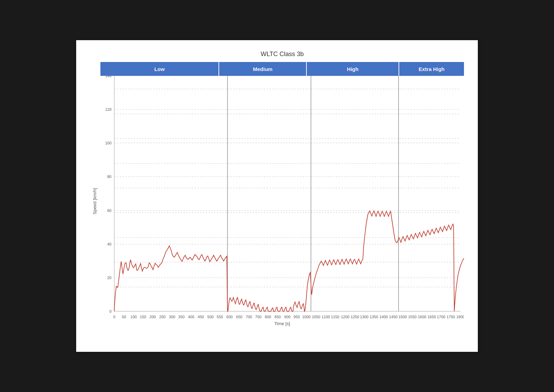 The image size is (554, 392). What do you see at coordinates (211, 317) in the screenshot?
I see `svg-text: 500` at bounding box center [211, 317].